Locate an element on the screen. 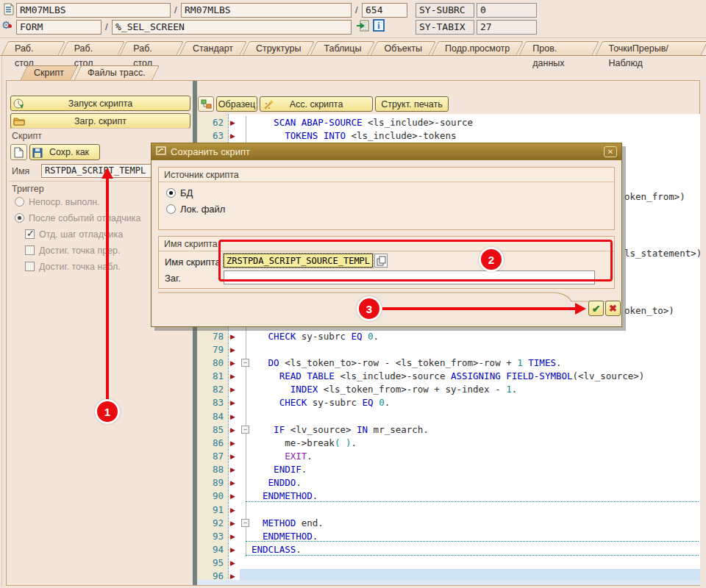 Image resolution: width=706 pixels, height=588 pixels. code-line: ENDIF. is located at coordinates (279, 470).